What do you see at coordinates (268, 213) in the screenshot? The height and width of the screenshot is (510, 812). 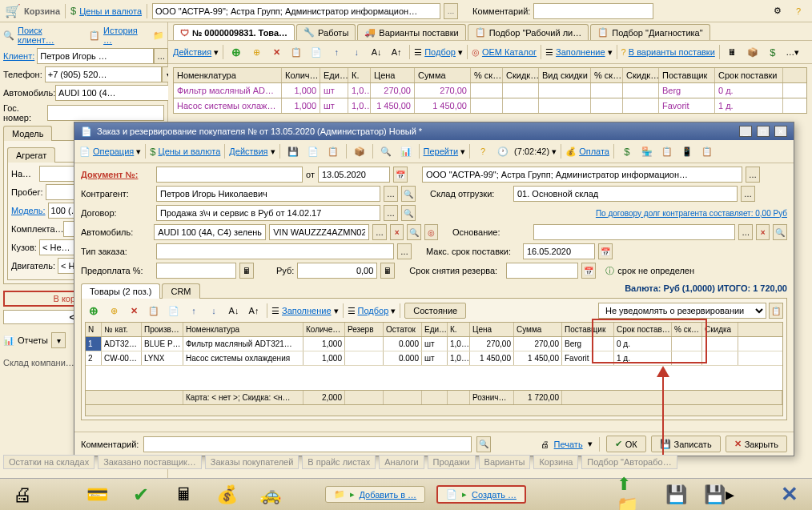 I see `dog-field` at bounding box center [268, 213].